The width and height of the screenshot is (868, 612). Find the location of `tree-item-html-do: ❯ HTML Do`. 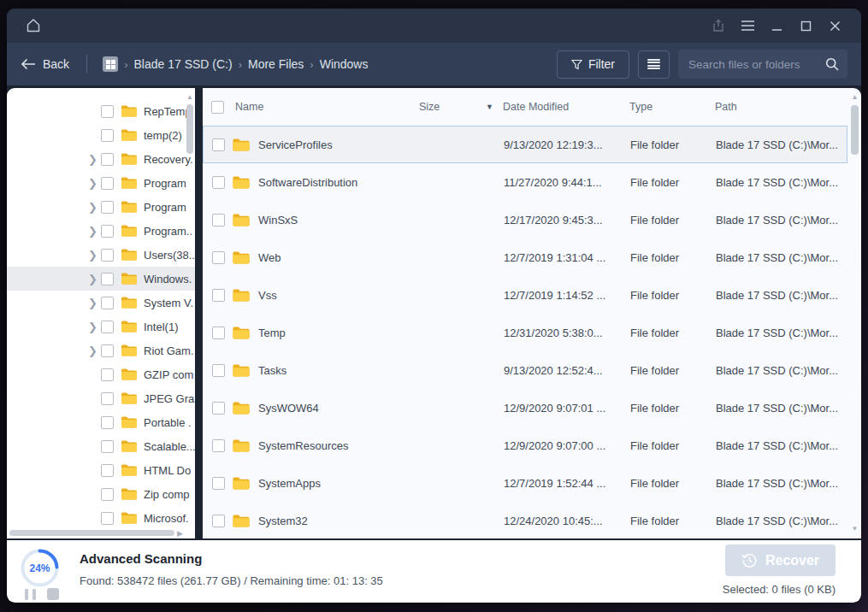

tree-item-html-do: ❯ HTML Do is located at coordinates (101, 470).